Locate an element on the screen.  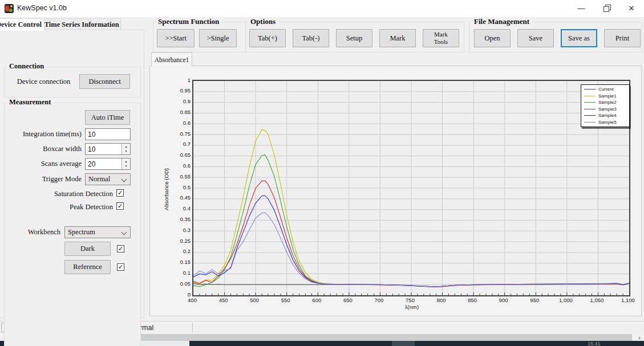
app-logo-icon is located at coordinates (9, 9).